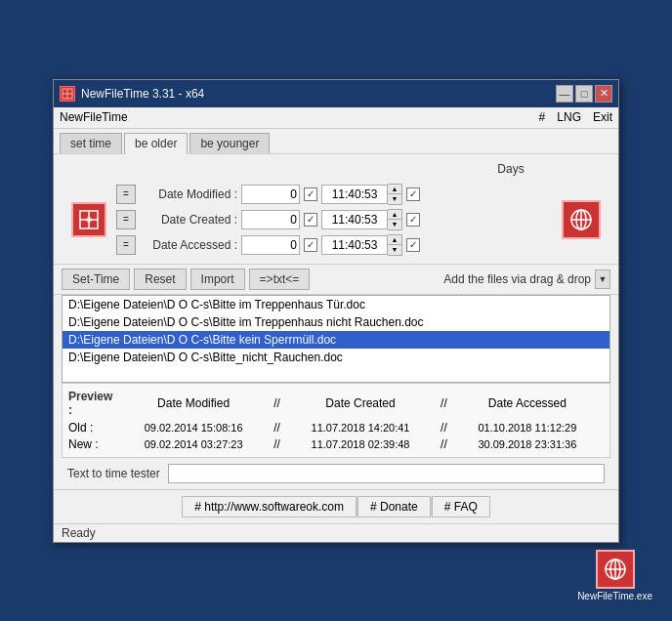 The image size is (672, 621). What do you see at coordinates (89, 220) in the screenshot?
I see `left-app-icon-container` at bounding box center [89, 220].